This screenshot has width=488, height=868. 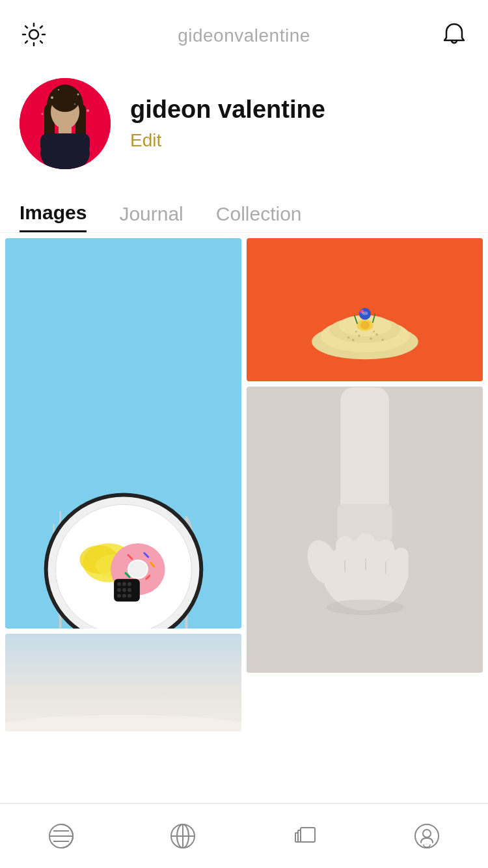 What do you see at coordinates (124, 683) in the screenshot?
I see `image-sky` at bounding box center [124, 683].